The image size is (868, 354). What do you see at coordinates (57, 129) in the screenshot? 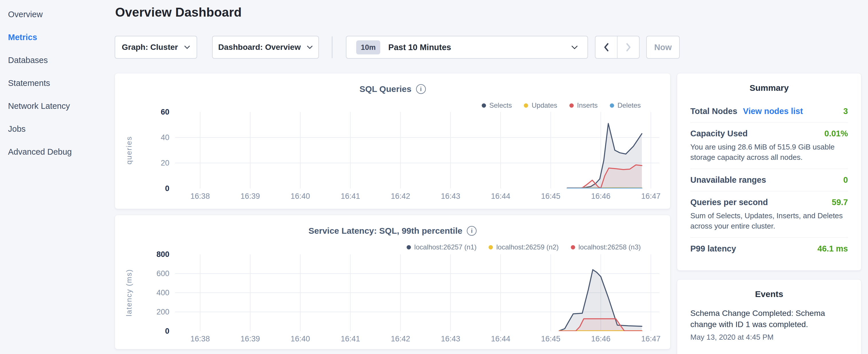
I see `sidebar-item-jobs: Jobs` at bounding box center [57, 129].